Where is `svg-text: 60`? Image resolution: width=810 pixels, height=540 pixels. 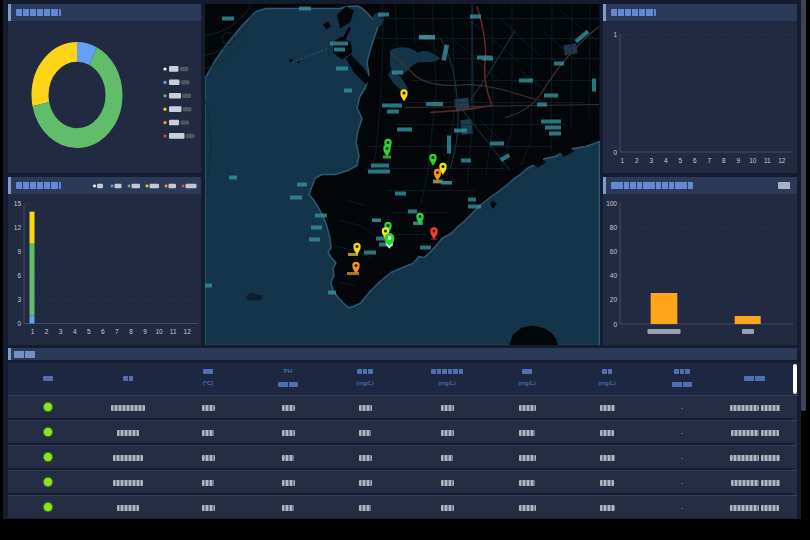
svg-text: 60 is located at coordinates (614, 252).